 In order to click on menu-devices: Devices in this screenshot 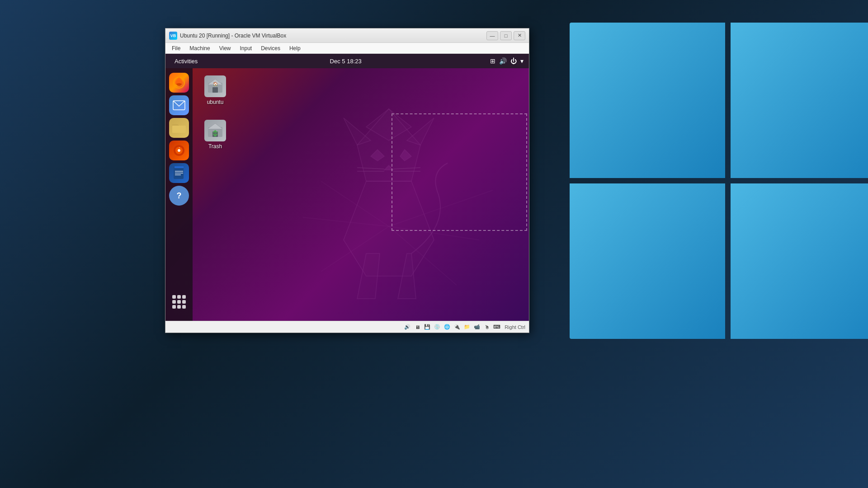, I will do `click(270, 48)`.